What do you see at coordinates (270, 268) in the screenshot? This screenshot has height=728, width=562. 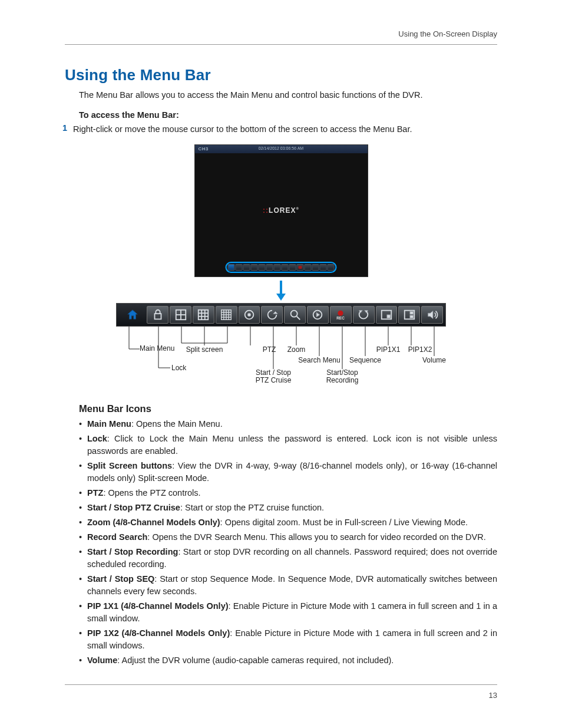 I see `mini-ptz-icon` at bounding box center [270, 268].